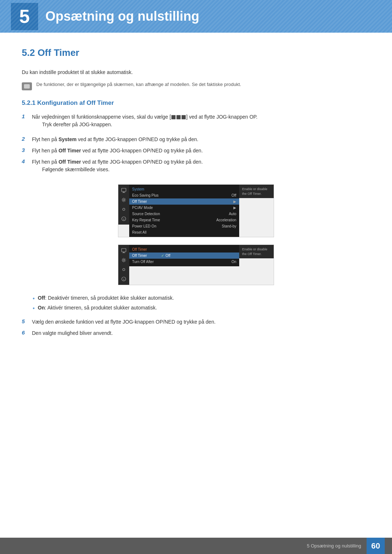  Describe the element at coordinates (123, 170) in the screenshot. I see `step-4-sub: Følgende skærmbillede vises.` at that location.